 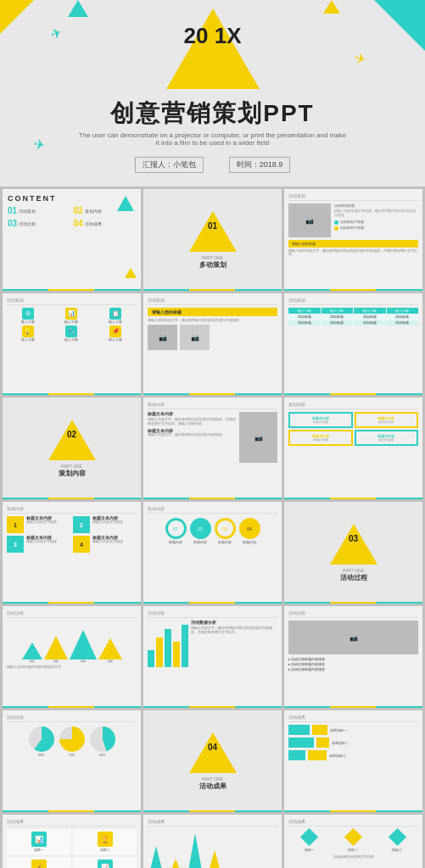 What do you see at coordinates (72, 440) in the screenshot?
I see `main-tri-02: 02` at bounding box center [72, 440].